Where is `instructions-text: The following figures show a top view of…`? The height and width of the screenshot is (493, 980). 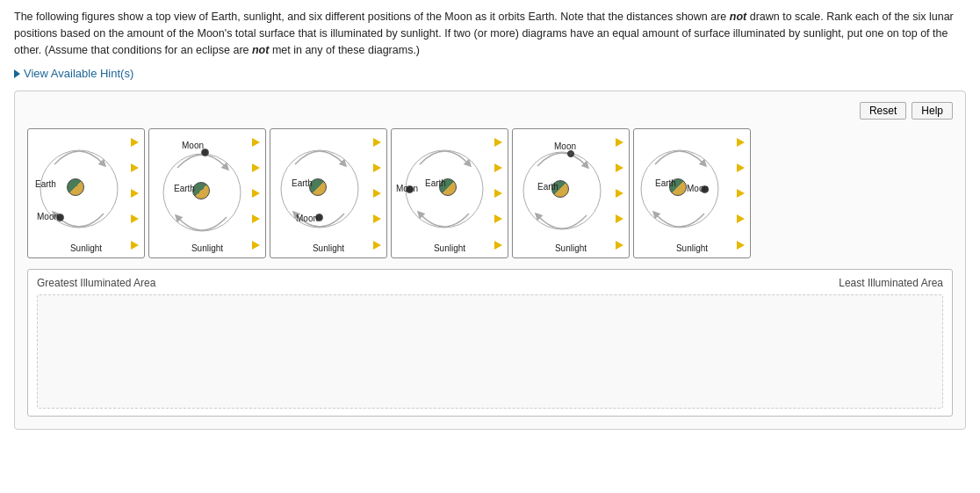 instructions-text: The following figures show a top view of… is located at coordinates (488, 33).